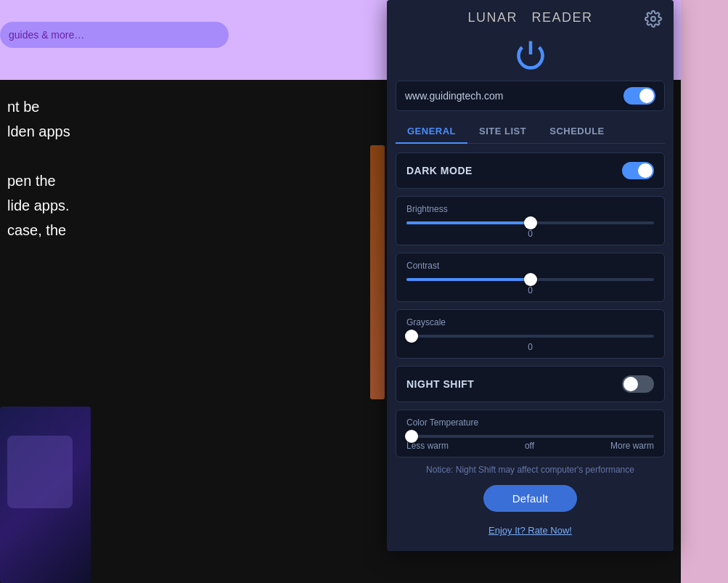  Describe the element at coordinates (115, 35) in the screenshot. I see `bg-pill: guides & more…` at that location.